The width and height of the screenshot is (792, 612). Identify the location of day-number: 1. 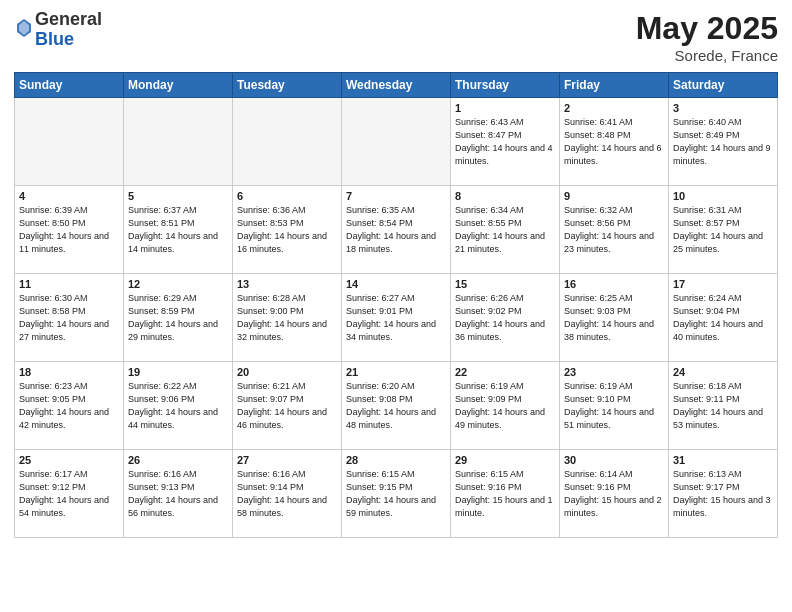
(505, 108).